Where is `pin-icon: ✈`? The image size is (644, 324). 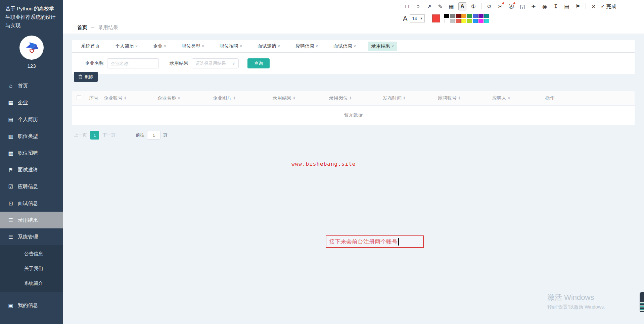
pin-icon: ✈ is located at coordinates (534, 6).